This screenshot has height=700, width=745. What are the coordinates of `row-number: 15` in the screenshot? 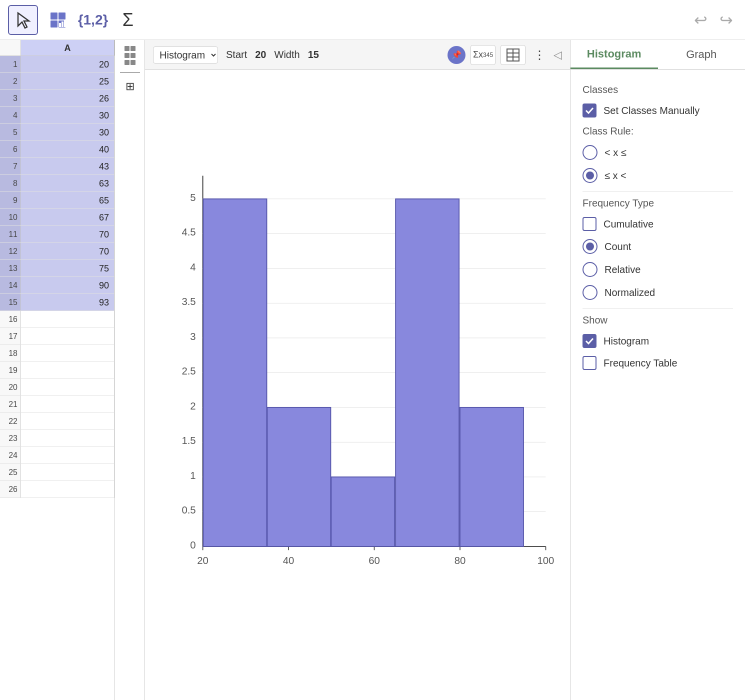 It's located at (10, 302).